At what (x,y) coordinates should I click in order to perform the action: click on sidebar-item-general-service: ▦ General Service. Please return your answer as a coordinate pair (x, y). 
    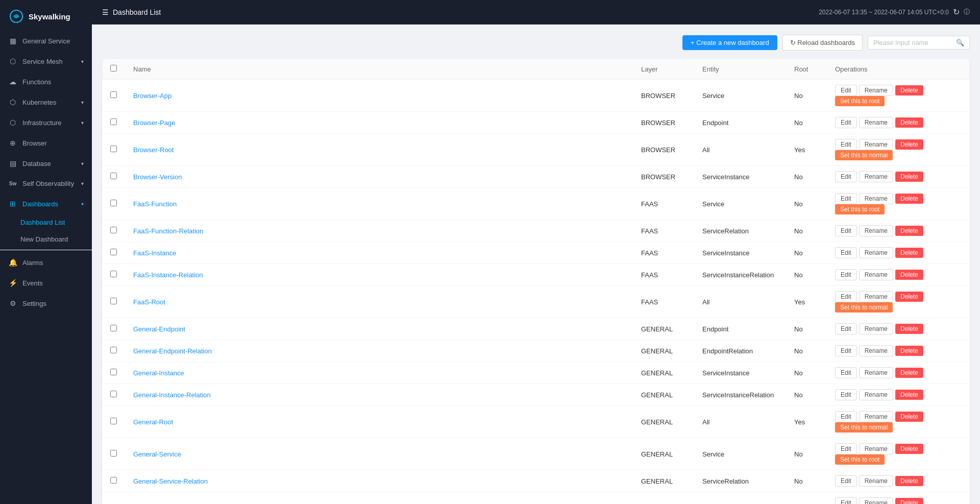
    Looking at the image, I should click on (46, 41).